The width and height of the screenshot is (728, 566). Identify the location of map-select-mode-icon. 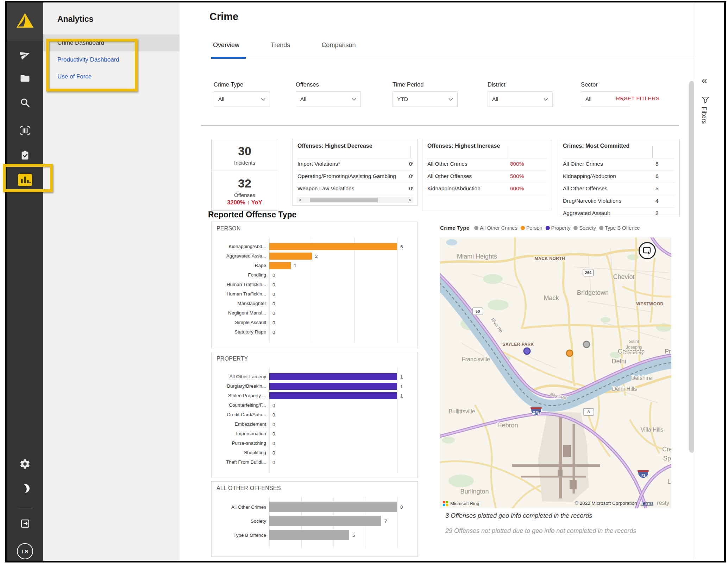
(647, 251).